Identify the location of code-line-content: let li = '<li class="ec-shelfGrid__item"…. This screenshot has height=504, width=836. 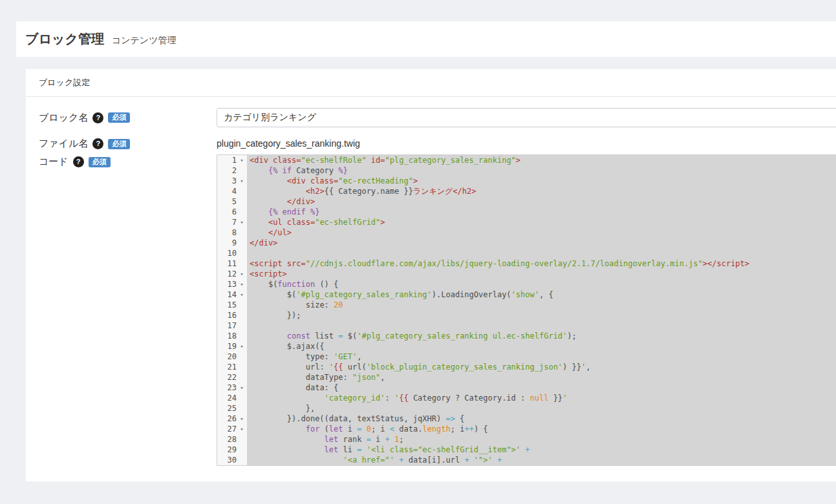
(542, 450).